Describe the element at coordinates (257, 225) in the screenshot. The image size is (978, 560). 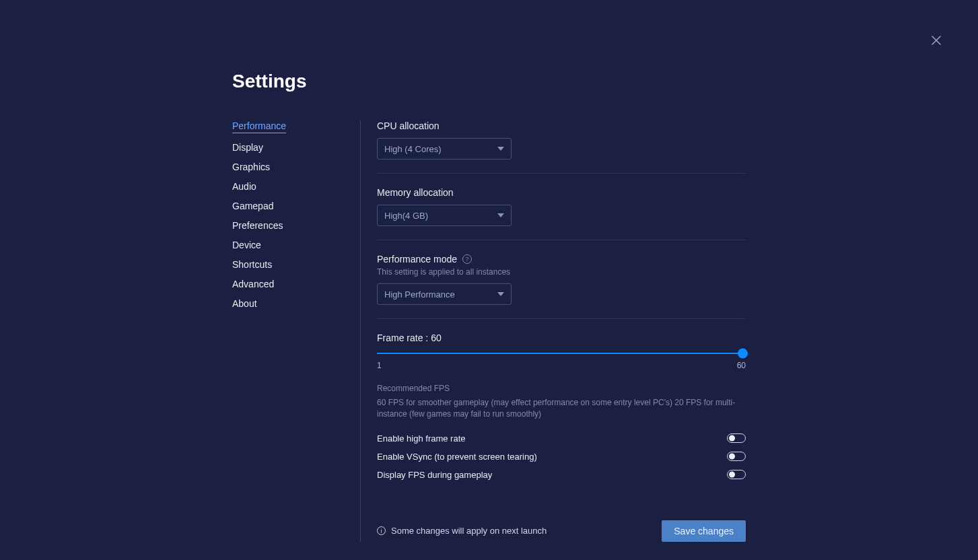
I see `sidebar-item-preferences: Preferences` at that location.